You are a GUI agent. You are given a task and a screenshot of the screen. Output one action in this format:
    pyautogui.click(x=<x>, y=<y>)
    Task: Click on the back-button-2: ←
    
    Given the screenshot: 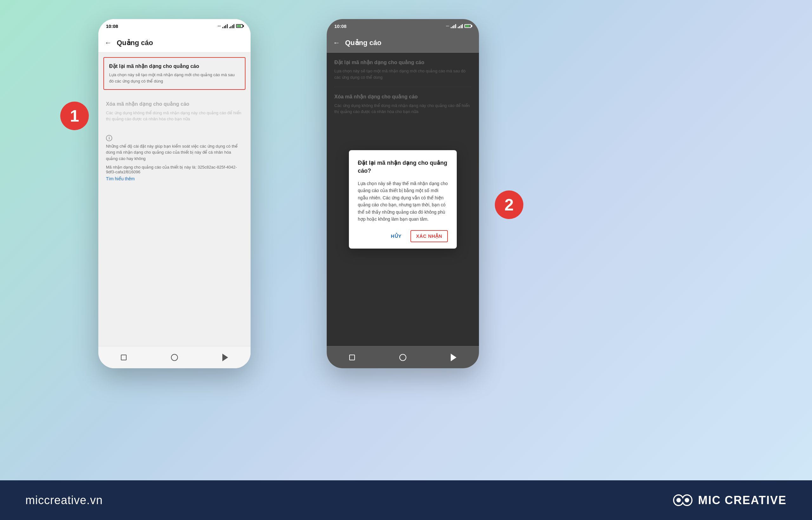 What is the action you would take?
    pyautogui.click(x=337, y=43)
    